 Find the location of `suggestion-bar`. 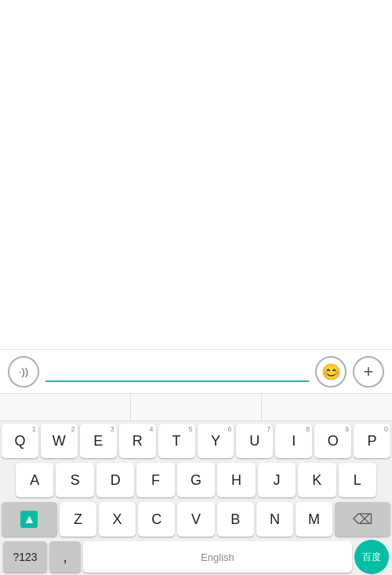

suggestion-bar is located at coordinates (196, 407).